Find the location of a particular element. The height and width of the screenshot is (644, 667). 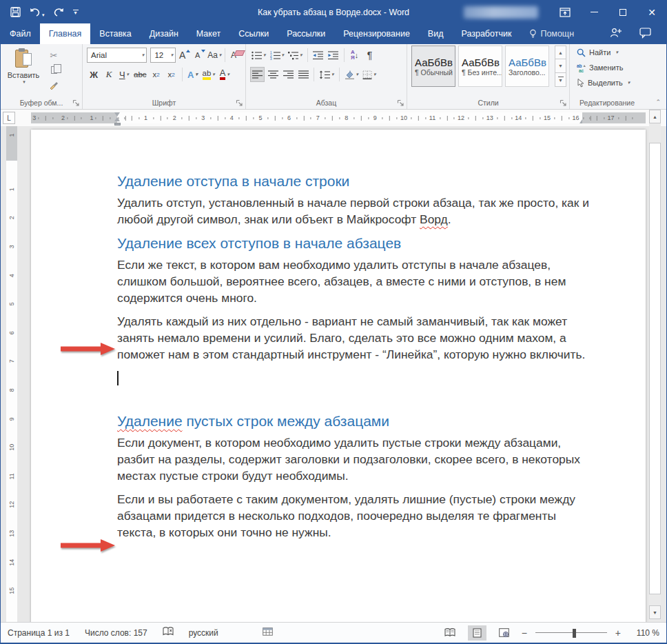

page-count: Страница 1 из 1 is located at coordinates (39, 633).